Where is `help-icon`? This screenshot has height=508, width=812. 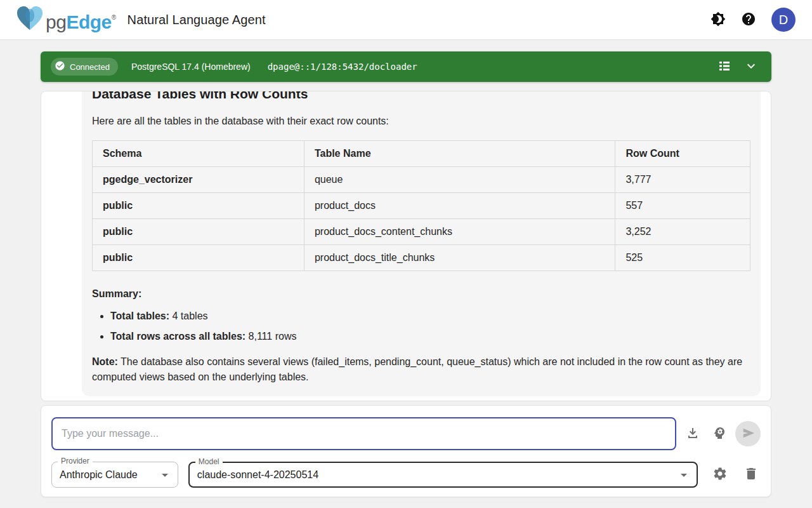
help-icon is located at coordinates (749, 20).